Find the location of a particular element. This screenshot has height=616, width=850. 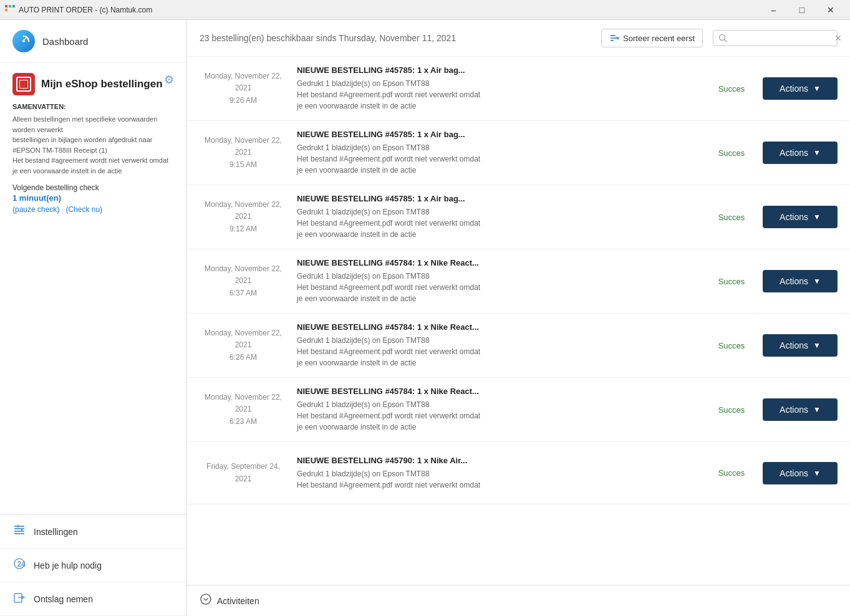

order-date: Monday, November 22, 20216:26 AM is located at coordinates (243, 345).